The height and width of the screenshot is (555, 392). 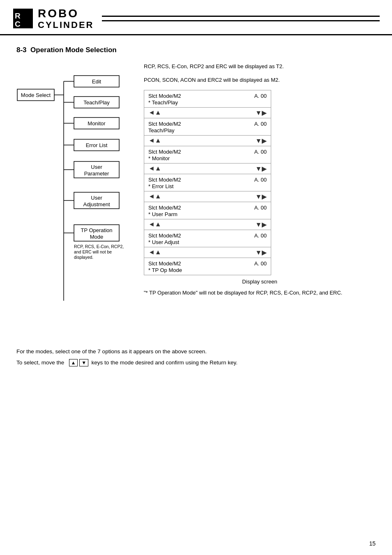 What do you see at coordinates (53, 19) in the screenshot?
I see `logo: R C ROBO CYLINDER` at bounding box center [53, 19].